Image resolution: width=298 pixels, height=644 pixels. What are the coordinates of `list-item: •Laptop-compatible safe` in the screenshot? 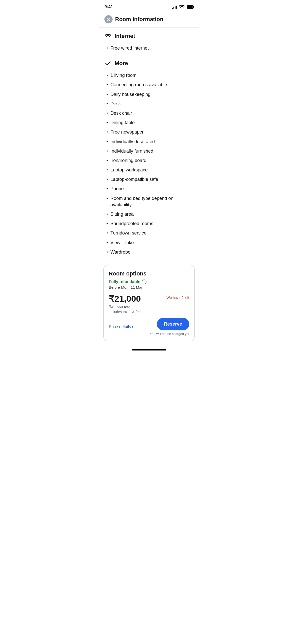 It's located at (150, 180).